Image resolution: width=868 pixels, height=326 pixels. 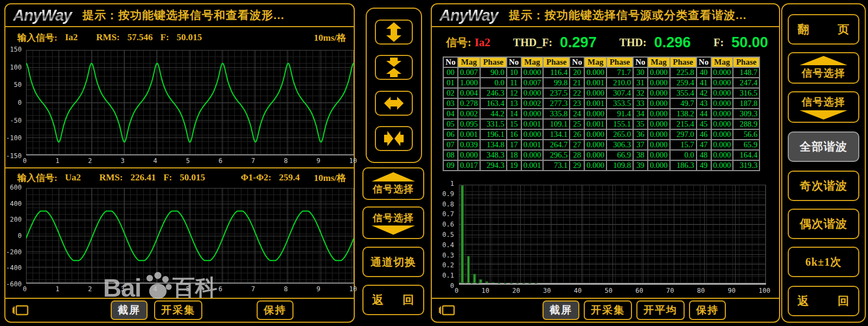 What do you see at coordinates (803, 29) in the screenshot?
I see `page-flip-label-left: 翻` at bounding box center [803, 29].